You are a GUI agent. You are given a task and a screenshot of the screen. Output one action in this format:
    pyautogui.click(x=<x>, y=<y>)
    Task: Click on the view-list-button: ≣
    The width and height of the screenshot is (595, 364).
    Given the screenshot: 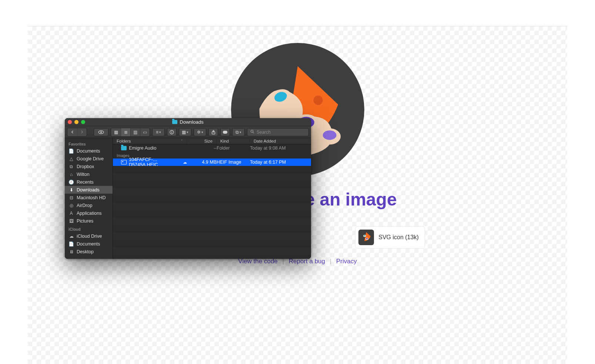 What is the action you would take?
    pyautogui.click(x=126, y=132)
    